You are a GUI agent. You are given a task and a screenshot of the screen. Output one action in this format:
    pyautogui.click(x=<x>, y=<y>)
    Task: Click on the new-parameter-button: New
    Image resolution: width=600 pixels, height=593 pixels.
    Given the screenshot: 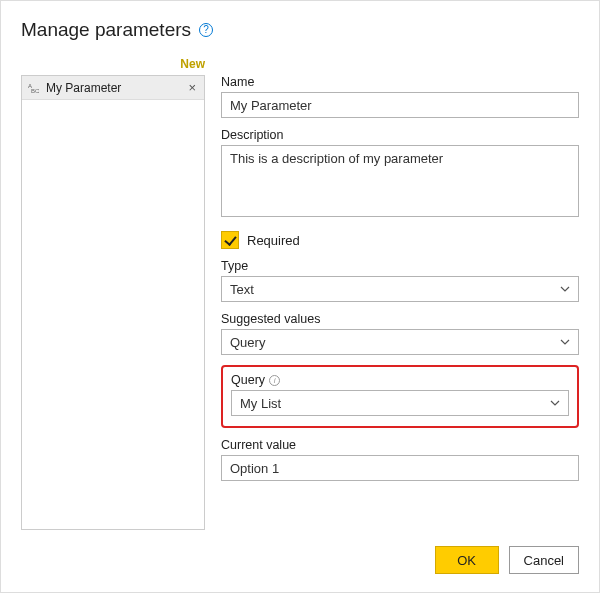 What is the action you would take?
    pyautogui.click(x=113, y=64)
    